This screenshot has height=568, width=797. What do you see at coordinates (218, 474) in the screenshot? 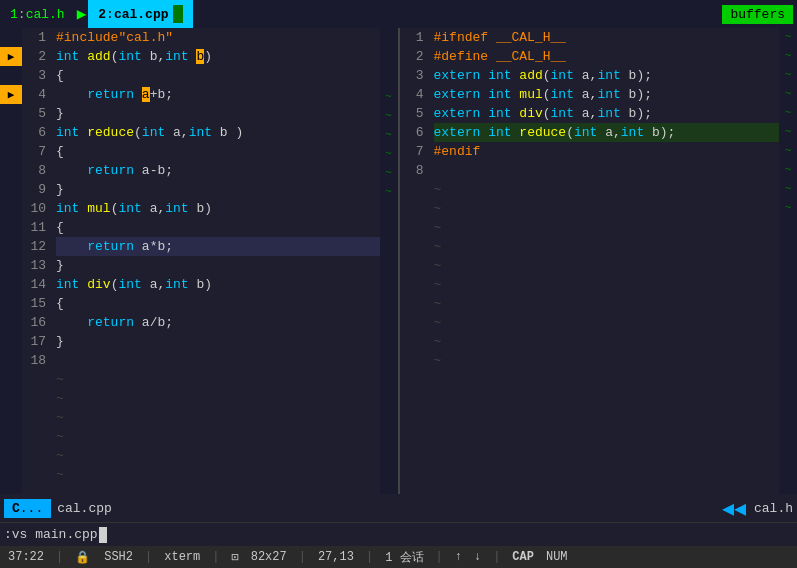
I see `tilde-l6: ~` at bounding box center [218, 474].